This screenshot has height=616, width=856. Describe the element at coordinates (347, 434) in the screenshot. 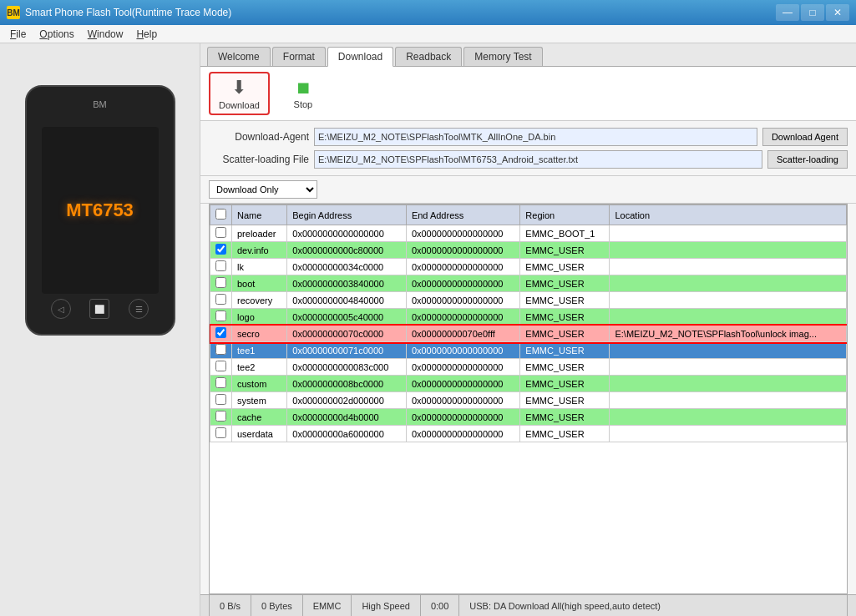

I see `row-begin: 0x00000000a6000000` at that location.